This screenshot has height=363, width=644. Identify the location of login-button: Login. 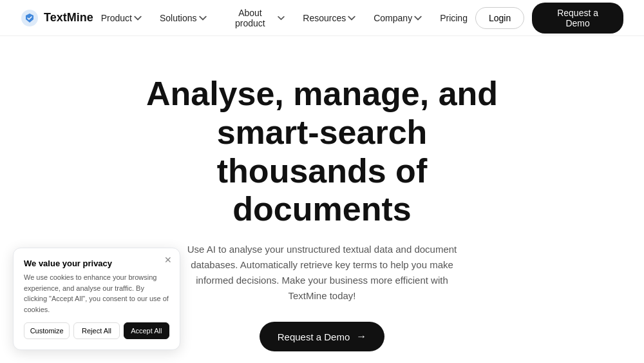
(500, 18).